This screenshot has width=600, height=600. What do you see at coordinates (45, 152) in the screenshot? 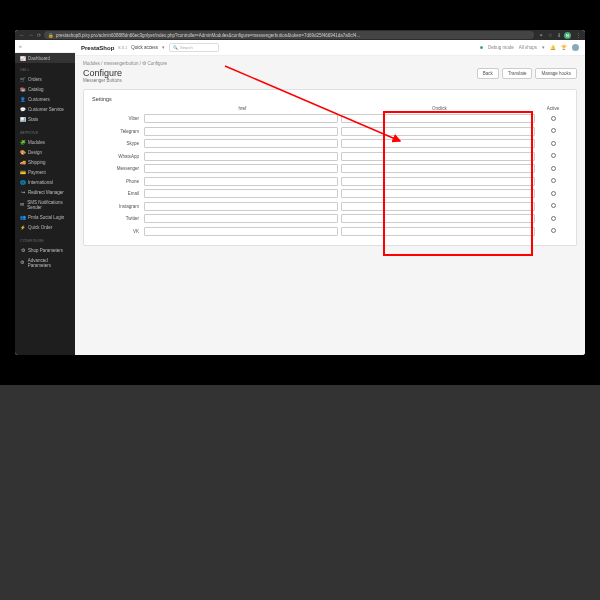
I see `sidebar-item-design: 🎨Design` at bounding box center [45, 152].